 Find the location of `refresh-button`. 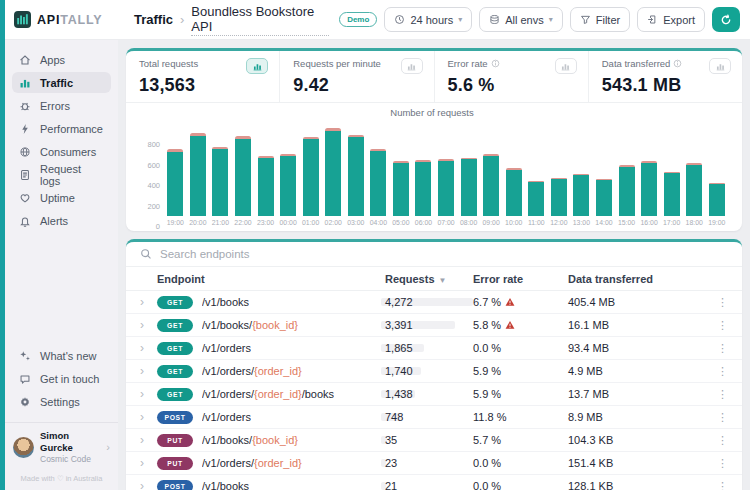

refresh-button is located at coordinates (726, 20).